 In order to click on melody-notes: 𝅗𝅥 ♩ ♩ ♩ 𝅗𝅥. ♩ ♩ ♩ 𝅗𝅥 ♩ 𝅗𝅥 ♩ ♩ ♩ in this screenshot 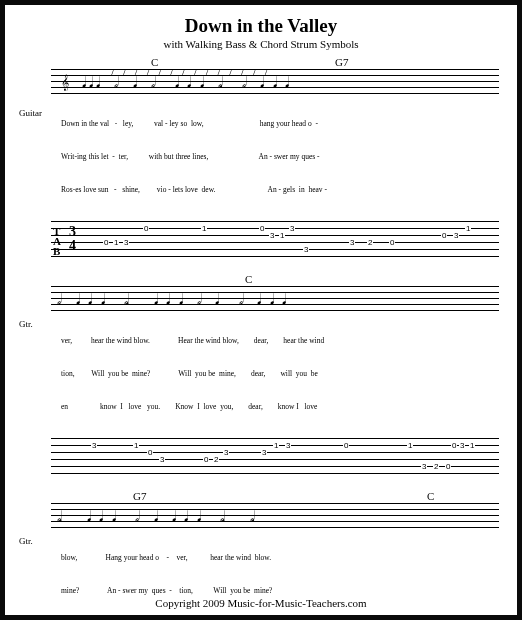, I will do `click(173, 300)`.